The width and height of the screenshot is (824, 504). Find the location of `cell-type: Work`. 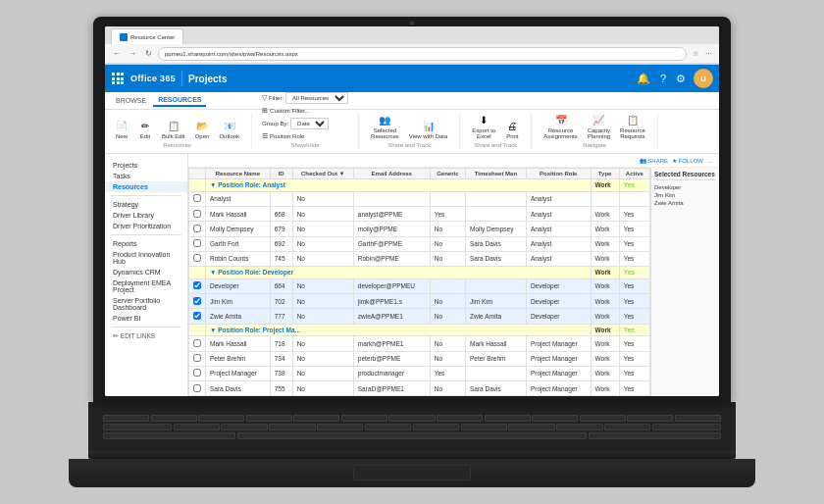

cell-type: Work is located at coordinates (604, 343).